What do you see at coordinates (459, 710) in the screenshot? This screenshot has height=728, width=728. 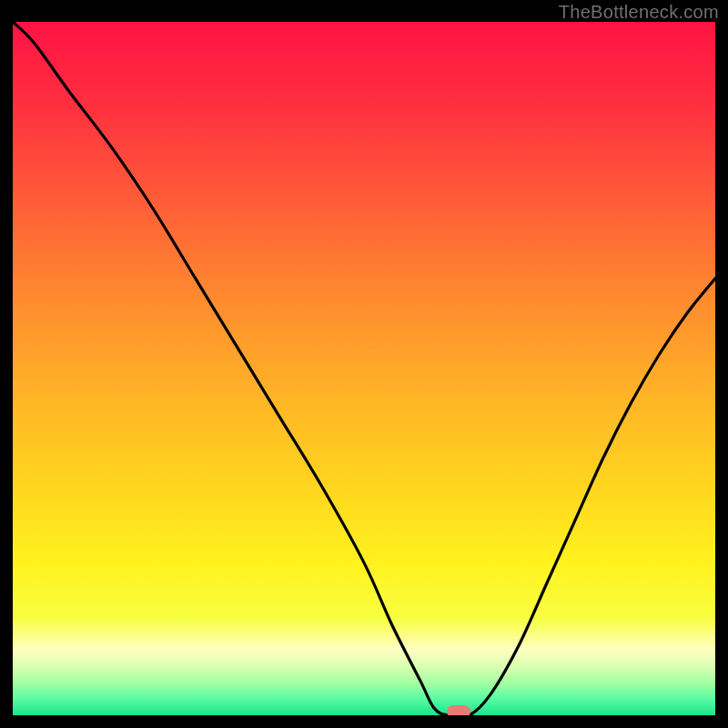 I see `optimal-marker` at bounding box center [459, 710].